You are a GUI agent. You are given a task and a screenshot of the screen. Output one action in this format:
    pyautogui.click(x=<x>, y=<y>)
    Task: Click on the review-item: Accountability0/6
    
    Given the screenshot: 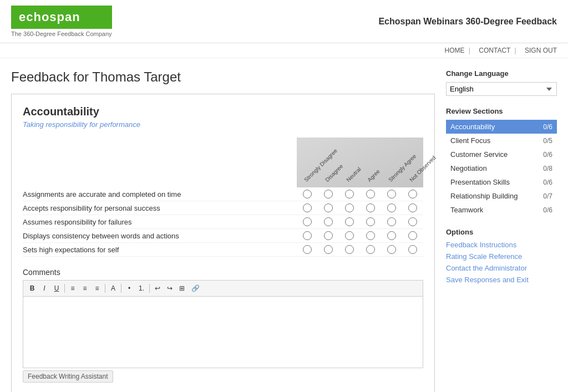 What is the action you would take?
    pyautogui.click(x=501, y=126)
    